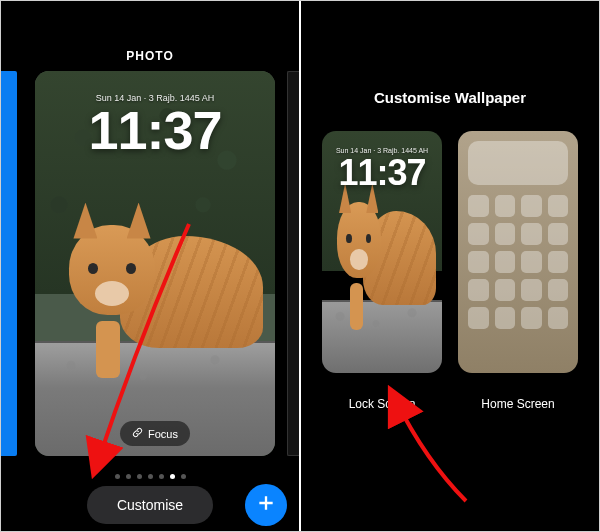  I want to click on page-indicator, so click(150, 476).